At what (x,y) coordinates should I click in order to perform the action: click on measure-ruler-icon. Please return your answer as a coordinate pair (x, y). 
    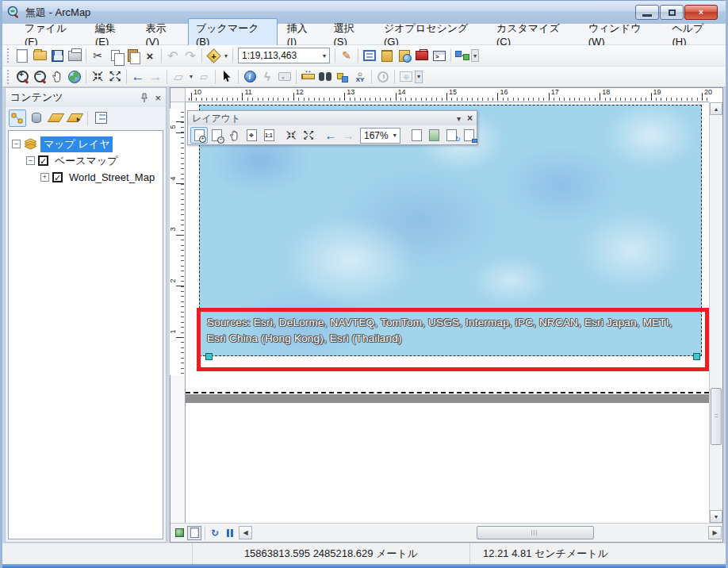
    Looking at the image, I should click on (308, 76).